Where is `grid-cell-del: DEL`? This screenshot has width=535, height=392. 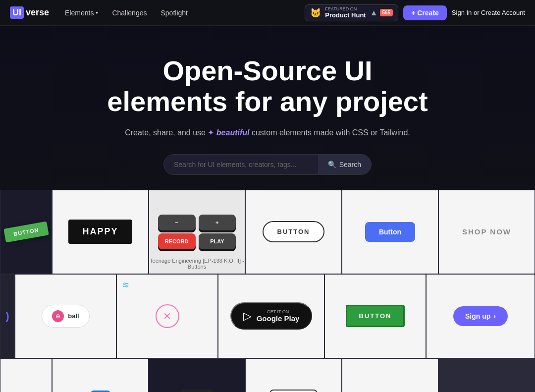 grid-cell-del: DEL is located at coordinates (197, 375).